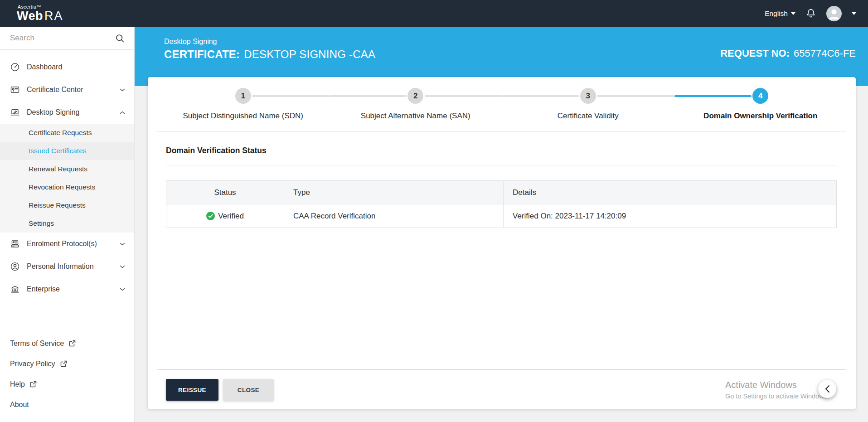  Describe the element at coordinates (434, 14) in the screenshot. I see `topbar: Ascertia™ WebRA English` at that location.